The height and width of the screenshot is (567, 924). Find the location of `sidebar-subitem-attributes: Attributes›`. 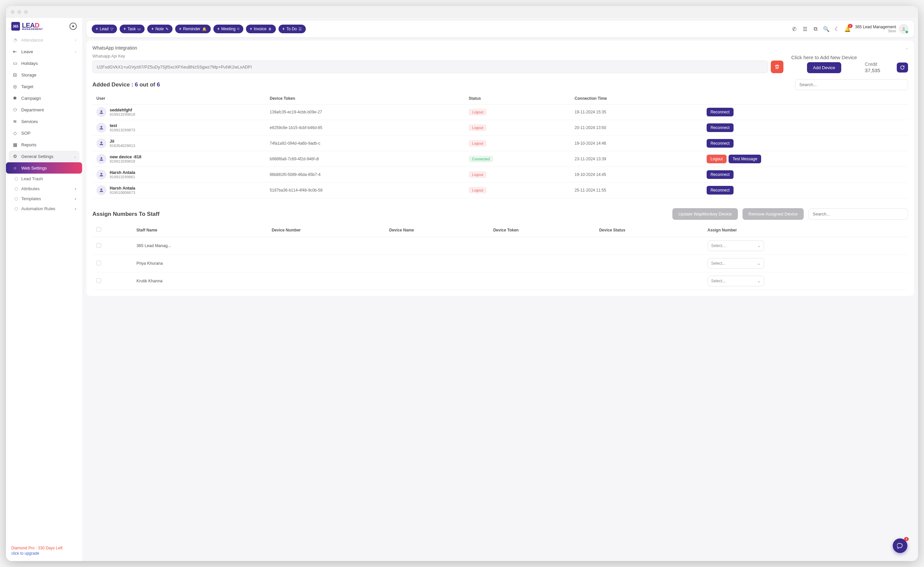

sidebar-subitem-attributes: Attributes› is located at coordinates (44, 189).